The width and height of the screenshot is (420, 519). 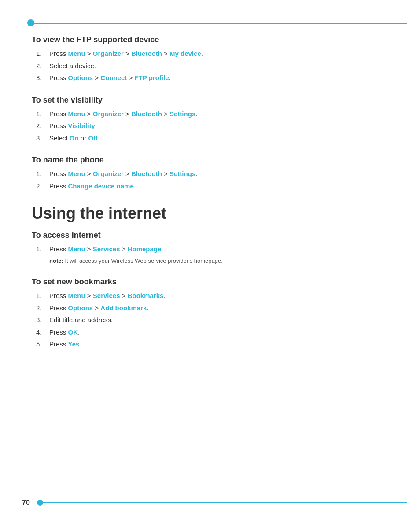 What do you see at coordinates (210, 282) in the screenshot?
I see `section-title-bookmarks: To set new bookmarks` at bounding box center [210, 282].